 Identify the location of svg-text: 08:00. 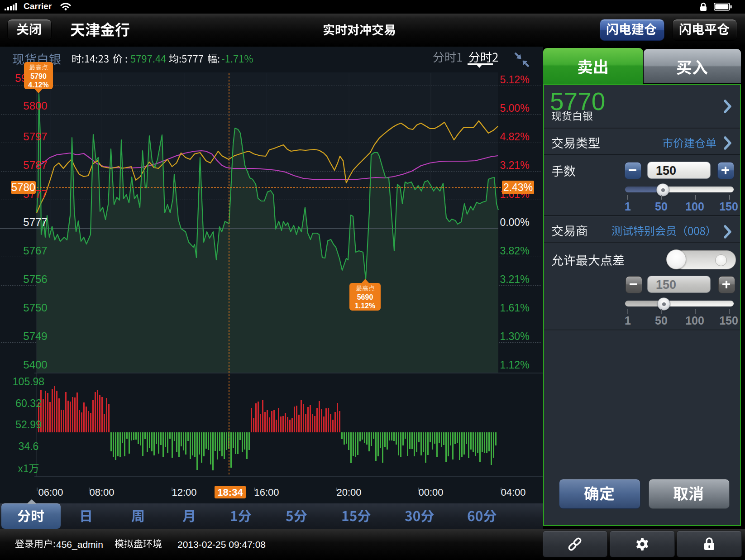
(101, 493).